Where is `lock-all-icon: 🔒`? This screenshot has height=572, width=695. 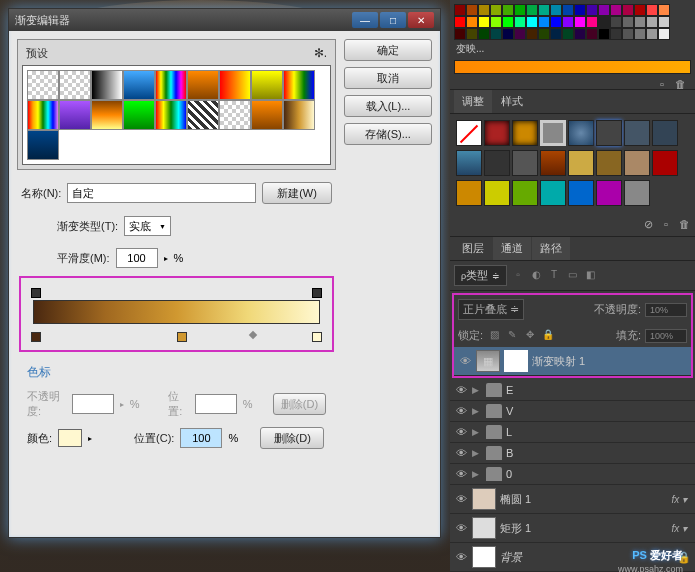 lock-all-icon: 🔒 is located at coordinates (548, 336).